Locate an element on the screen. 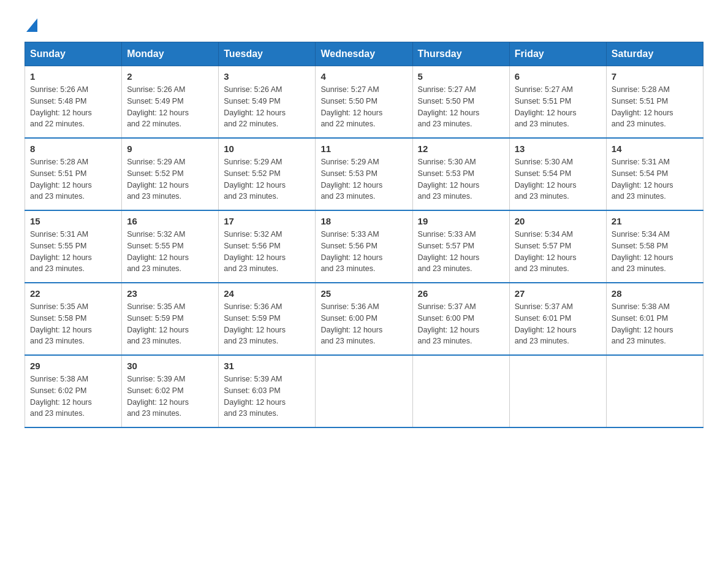 Image resolution: width=728 pixels, height=563 pixels. day-number: 31 is located at coordinates (267, 366).